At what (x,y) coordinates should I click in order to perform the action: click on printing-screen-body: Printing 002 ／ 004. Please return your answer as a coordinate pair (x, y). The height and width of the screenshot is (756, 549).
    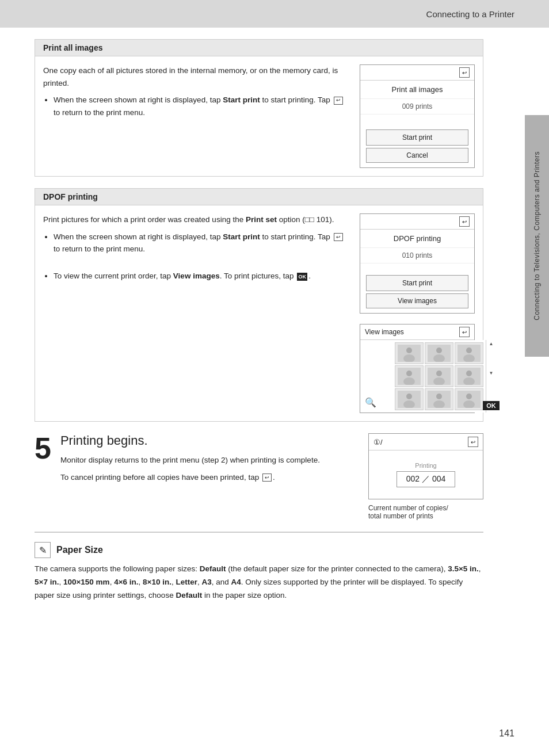
    Looking at the image, I should click on (426, 475).